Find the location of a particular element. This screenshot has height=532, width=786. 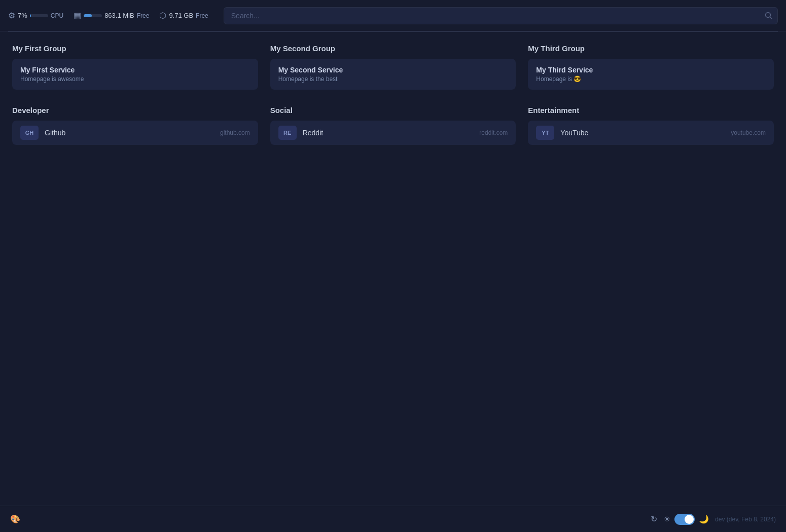

disk-label: Free is located at coordinates (202, 16).